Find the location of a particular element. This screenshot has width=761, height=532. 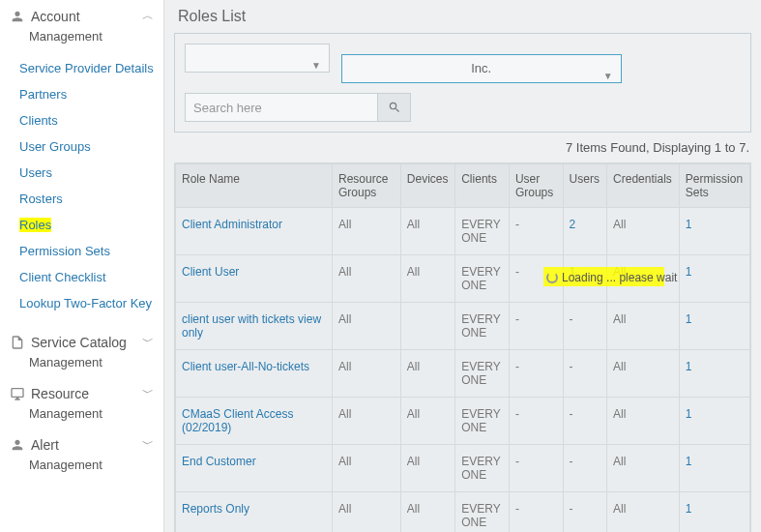

cell-role-name: Reports Only is located at coordinates (254, 513).